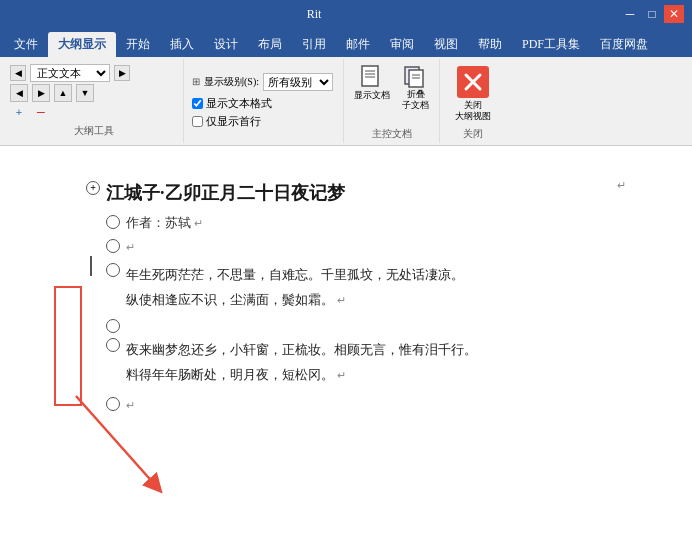 The width and height of the screenshot is (692, 559). What do you see at coordinates (473, 101) in the screenshot?
I see `close-group: 关闭大纲视图 关闭` at bounding box center [473, 101].